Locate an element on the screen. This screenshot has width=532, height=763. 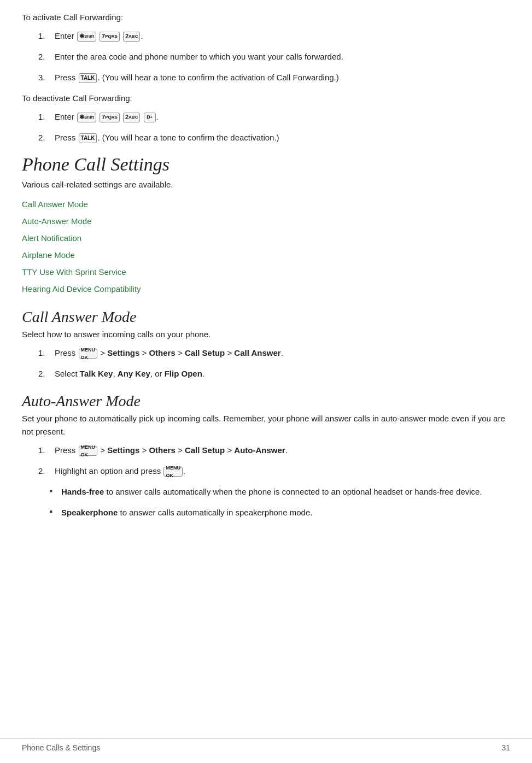
key-7pqrs-d: 7PQRS is located at coordinates (109, 118).